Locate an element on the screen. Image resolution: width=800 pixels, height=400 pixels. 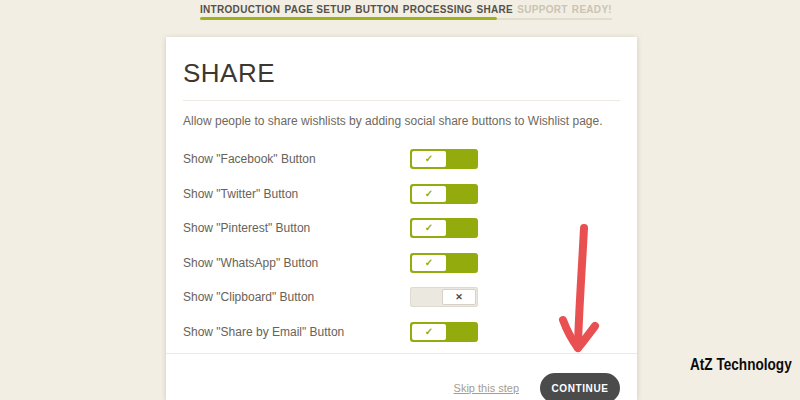
nav-step-button: BUTTON is located at coordinates (376, 10).